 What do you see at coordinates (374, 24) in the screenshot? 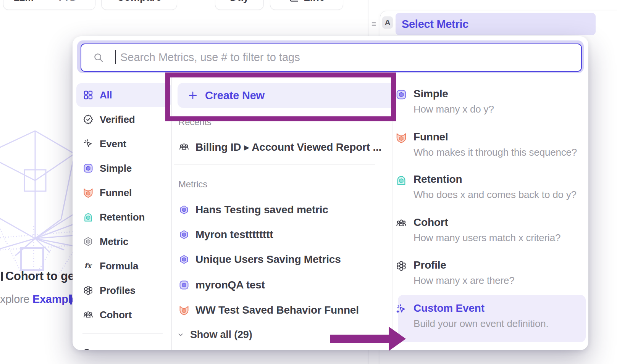
I see `drag-handle-icon` at bounding box center [374, 24].